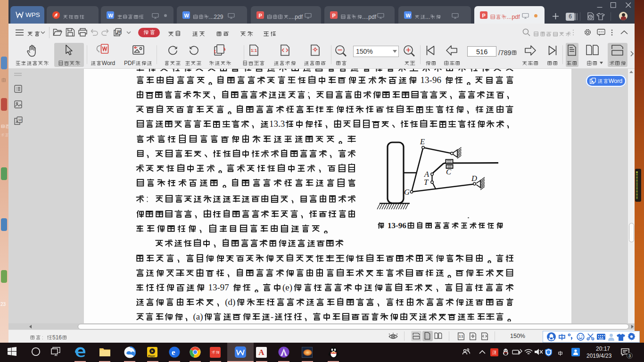  Describe the element at coordinates (173, 353) in the screenshot. I see `svg-text: e` at that location.